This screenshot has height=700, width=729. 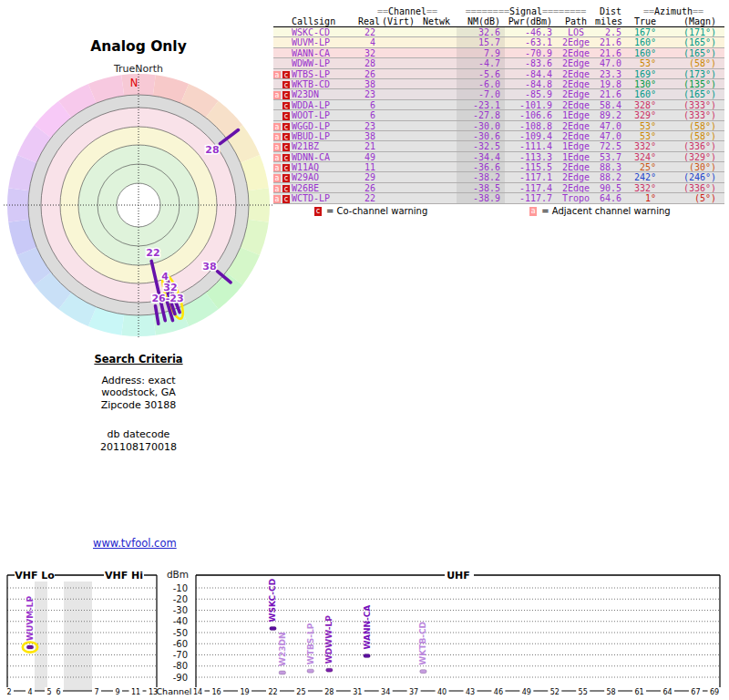 What do you see at coordinates (49, 693) in the screenshot?
I see `channel-tick-5: 5` at bounding box center [49, 693].